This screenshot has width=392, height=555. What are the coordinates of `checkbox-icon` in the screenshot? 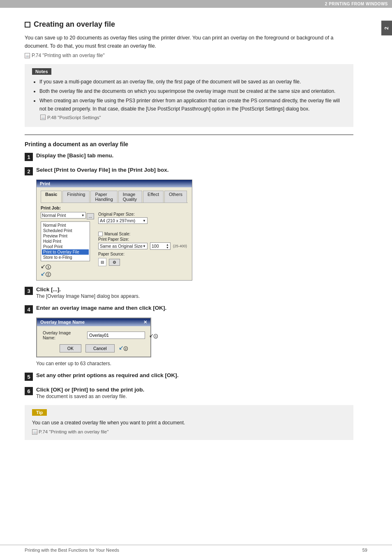 It's located at (28, 25).